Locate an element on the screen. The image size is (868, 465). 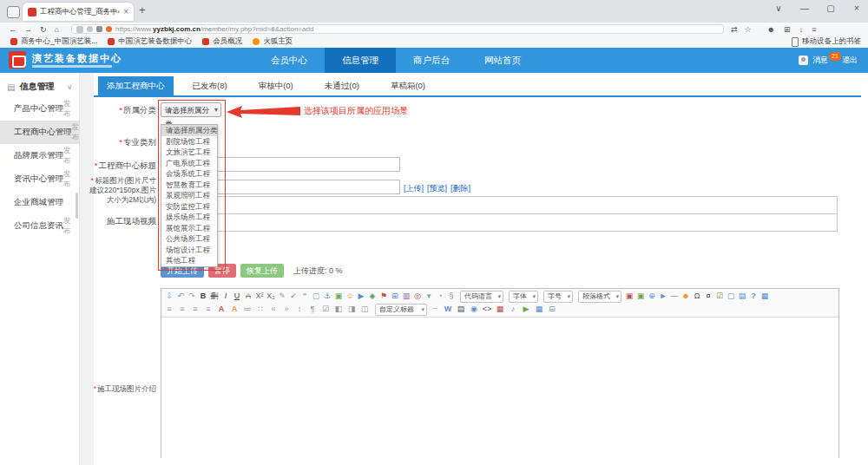
sidebar-header: ▤ 信息管理 ∨ is located at coordinates (40, 87).